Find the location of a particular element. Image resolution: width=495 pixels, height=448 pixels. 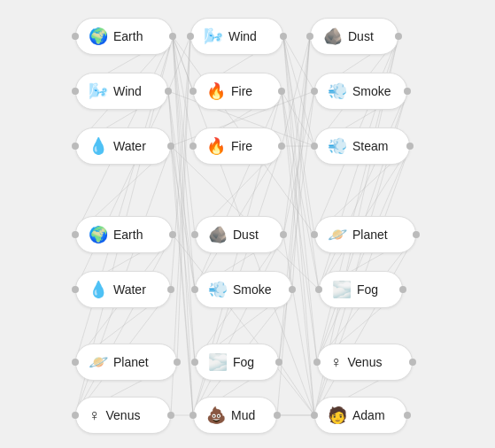

node-smoke-5: 💨Smoke is located at coordinates (361, 91).